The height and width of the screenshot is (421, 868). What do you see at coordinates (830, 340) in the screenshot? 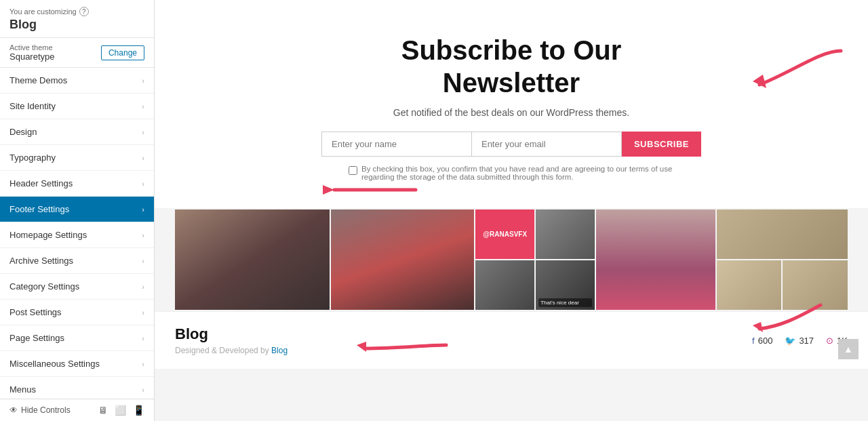
I see `instagram-icon: ⊙` at bounding box center [830, 340].